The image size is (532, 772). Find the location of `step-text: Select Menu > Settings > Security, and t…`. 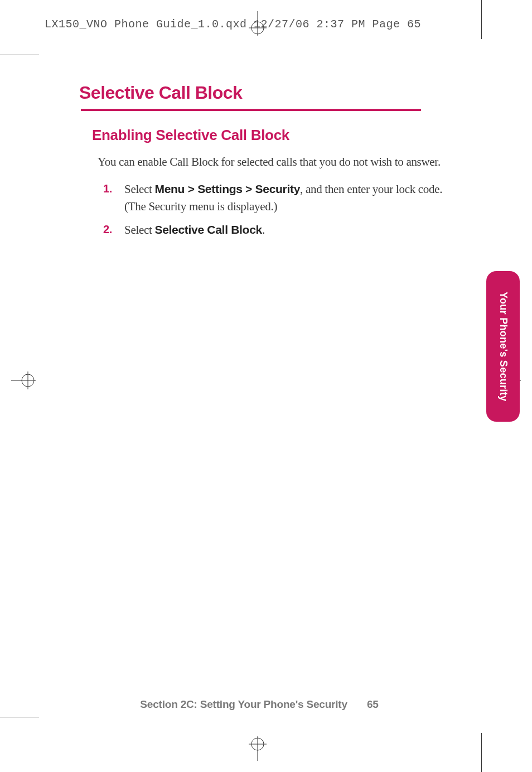

step-text: Select Menu > Settings > Security, and t… is located at coordinates (284, 197).